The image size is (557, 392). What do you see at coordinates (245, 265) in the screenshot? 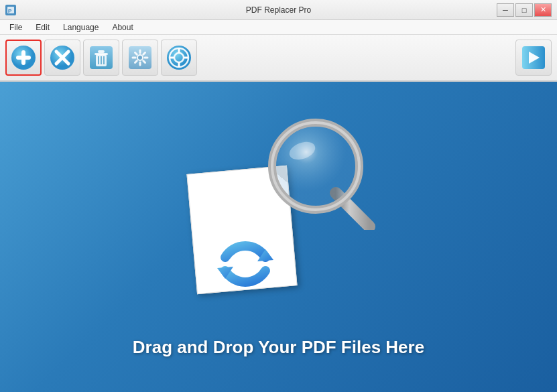
I see `refresh-arrows-icon` at bounding box center [245, 265].